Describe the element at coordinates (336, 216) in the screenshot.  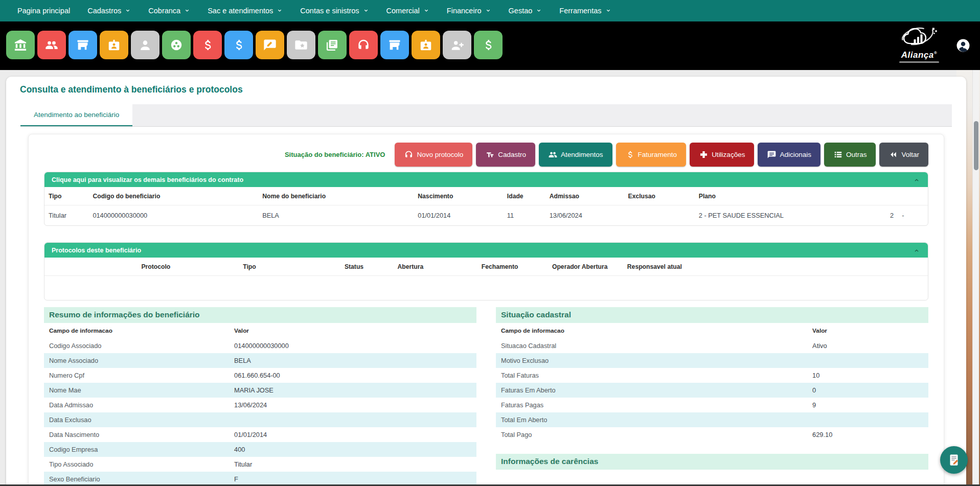
I see `cell: BELA` at that location.